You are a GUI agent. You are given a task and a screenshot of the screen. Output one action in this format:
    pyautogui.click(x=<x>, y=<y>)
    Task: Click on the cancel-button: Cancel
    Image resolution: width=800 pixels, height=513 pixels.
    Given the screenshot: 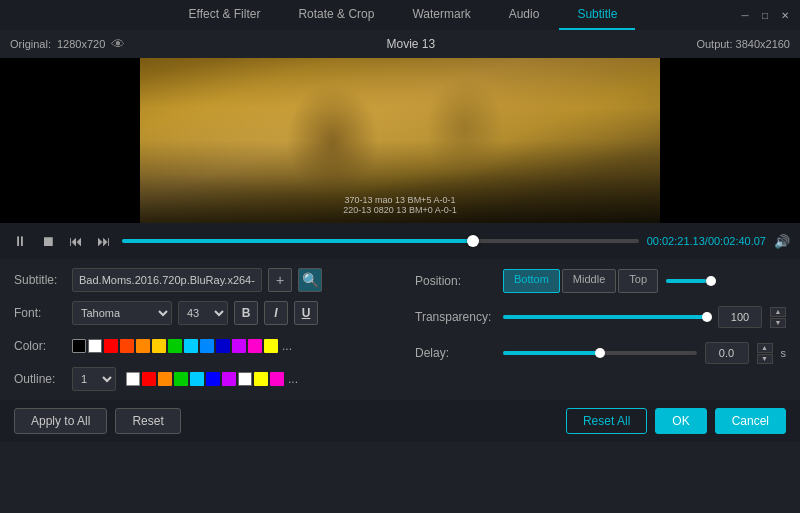 What is the action you would take?
    pyautogui.click(x=750, y=421)
    